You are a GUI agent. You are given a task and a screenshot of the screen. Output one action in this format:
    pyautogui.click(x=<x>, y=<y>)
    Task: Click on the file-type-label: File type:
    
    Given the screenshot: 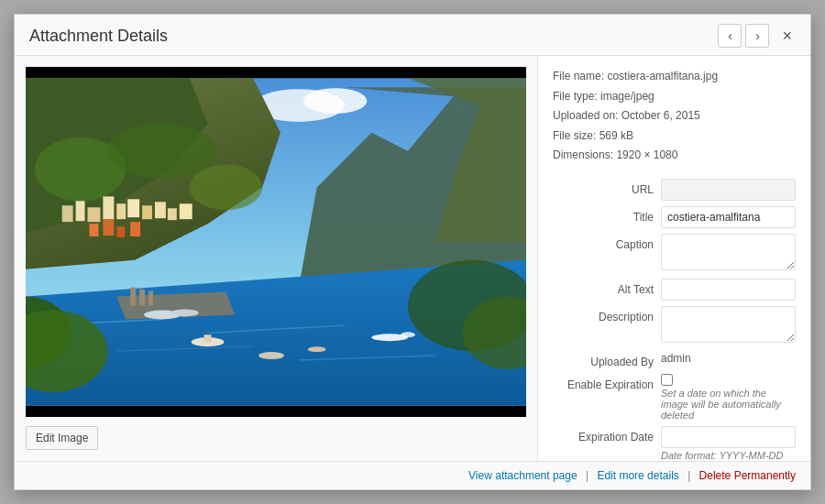 What is the action you would take?
    pyautogui.click(x=576, y=96)
    